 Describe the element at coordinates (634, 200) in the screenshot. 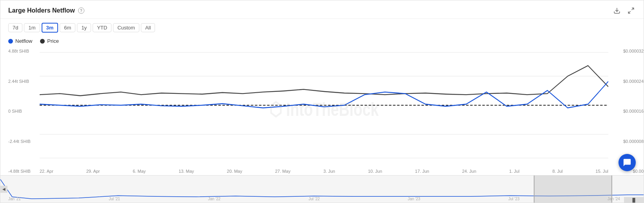

I see `scroll-right-bar: ▐▌` at that location.